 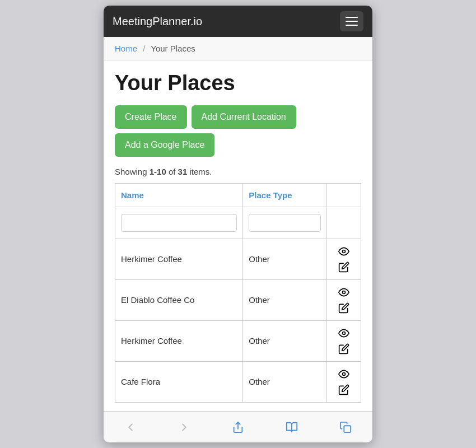 I want to click on table-filter-row, so click(x=239, y=223).